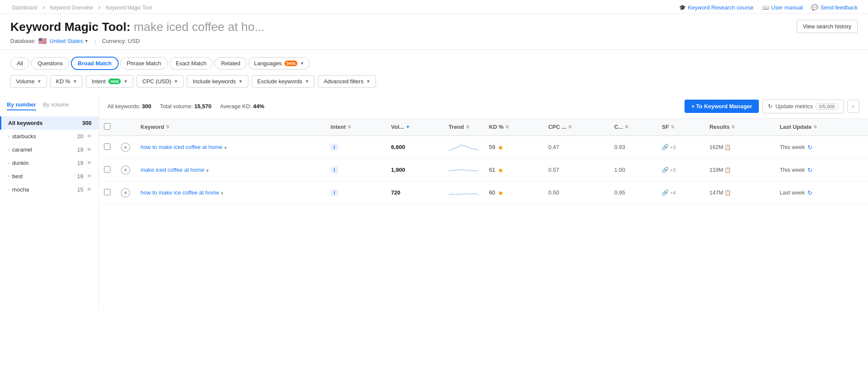 Image resolution: width=868 pixels, height=380 pixels. What do you see at coordinates (28, 82) in the screenshot?
I see `volume-filter: Volume ▼` at bounding box center [28, 82].